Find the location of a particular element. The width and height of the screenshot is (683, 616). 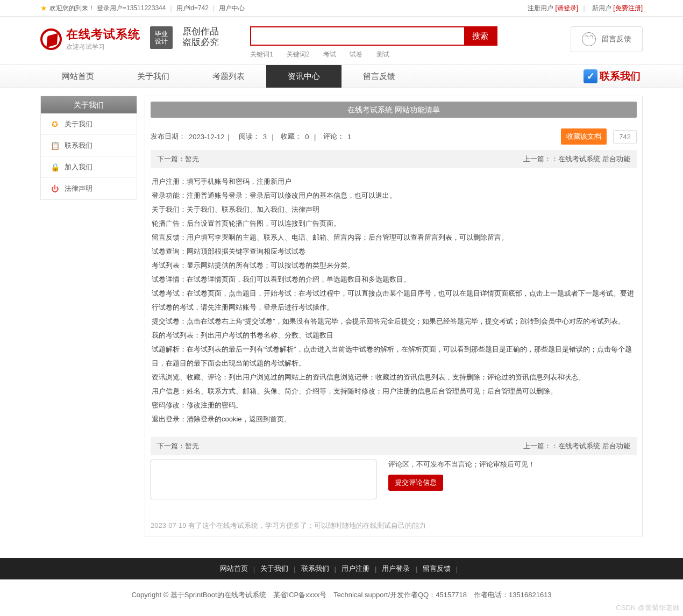

prev-label: 上一篇： is located at coordinates (537, 159).